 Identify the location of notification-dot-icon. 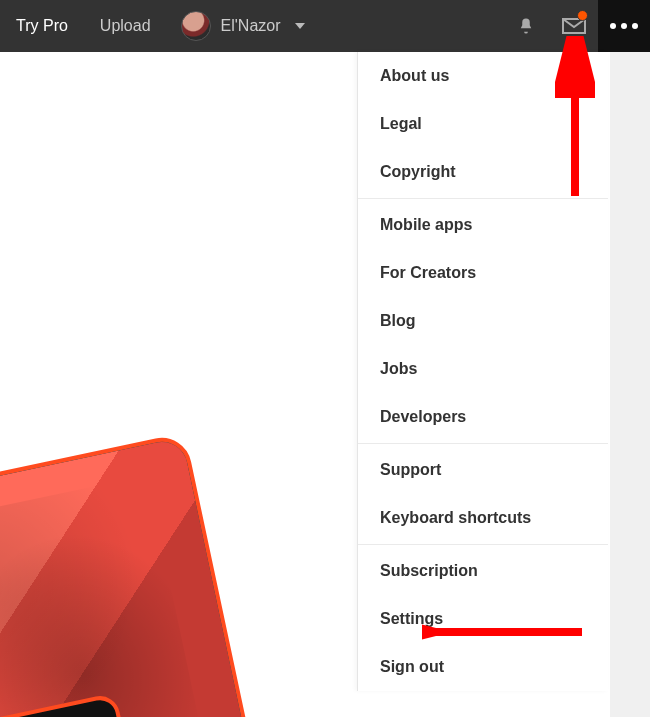
(582, 16).